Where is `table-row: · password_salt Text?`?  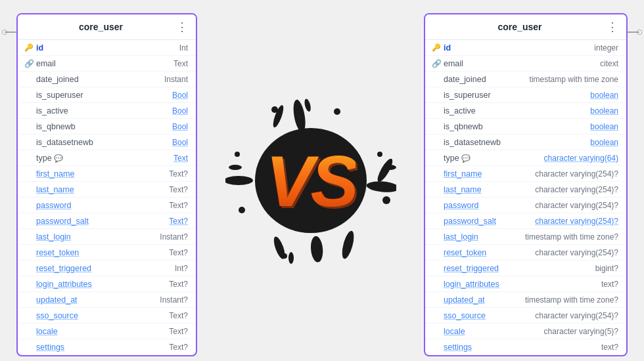
table-row: · password_salt Text? is located at coordinates (106, 221).